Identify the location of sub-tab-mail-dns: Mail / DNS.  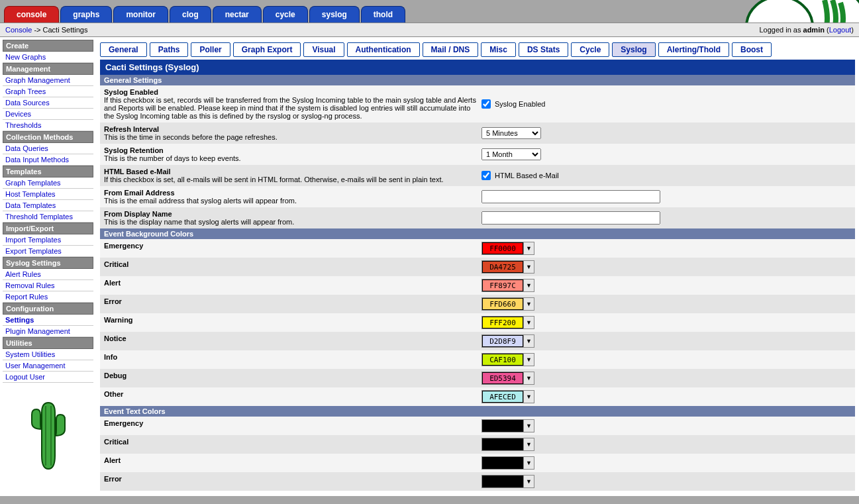
(450, 50).